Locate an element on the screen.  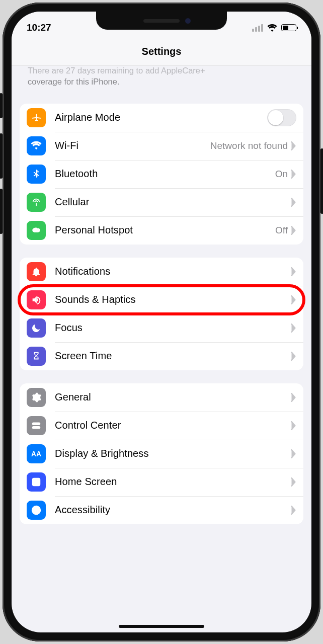
mute-switch is located at coordinates (1, 106).